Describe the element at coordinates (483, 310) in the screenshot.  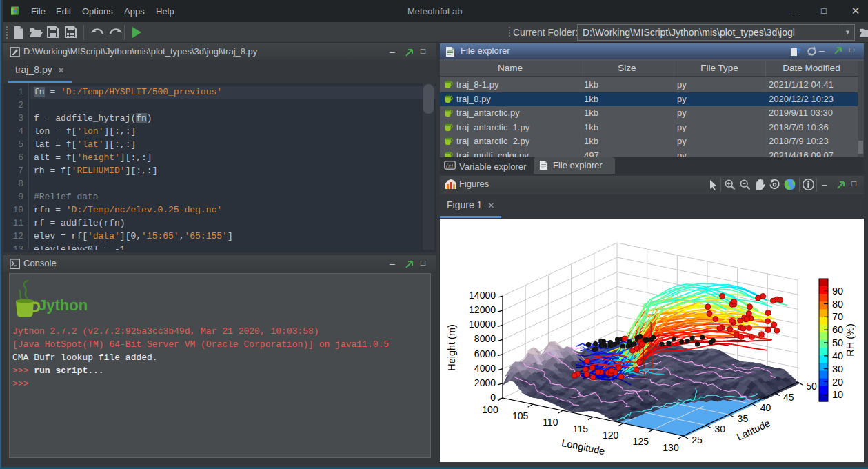
I see `svg-text: 12000` at that location.